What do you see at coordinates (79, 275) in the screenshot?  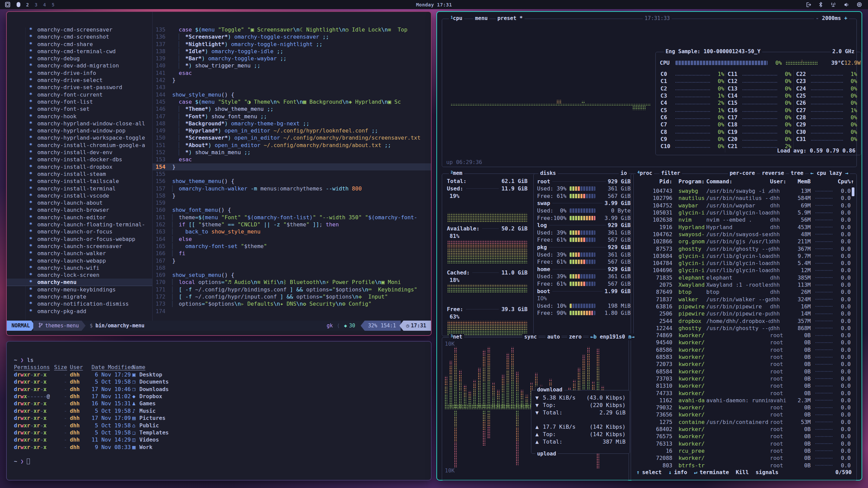 I see `file-item: *omarchy-lock-screen` at bounding box center [79, 275].